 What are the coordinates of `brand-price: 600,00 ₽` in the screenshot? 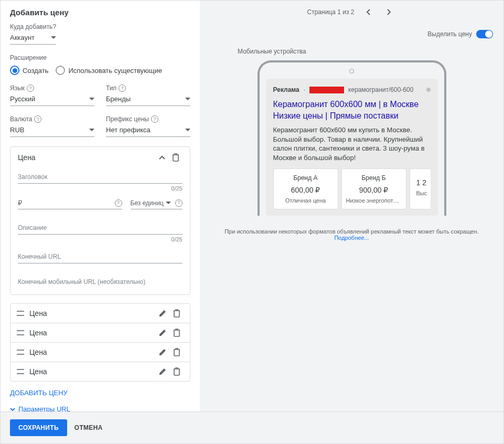 It's located at (306, 190).